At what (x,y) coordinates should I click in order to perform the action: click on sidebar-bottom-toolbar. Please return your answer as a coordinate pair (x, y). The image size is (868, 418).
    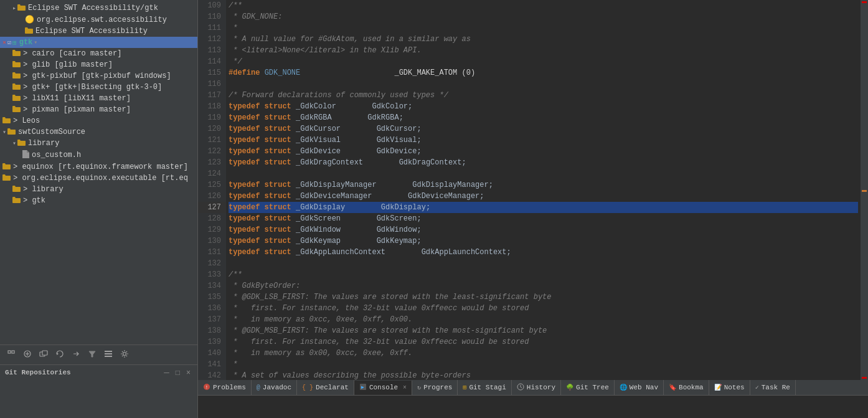
    Looking at the image, I should click on (98, 354).